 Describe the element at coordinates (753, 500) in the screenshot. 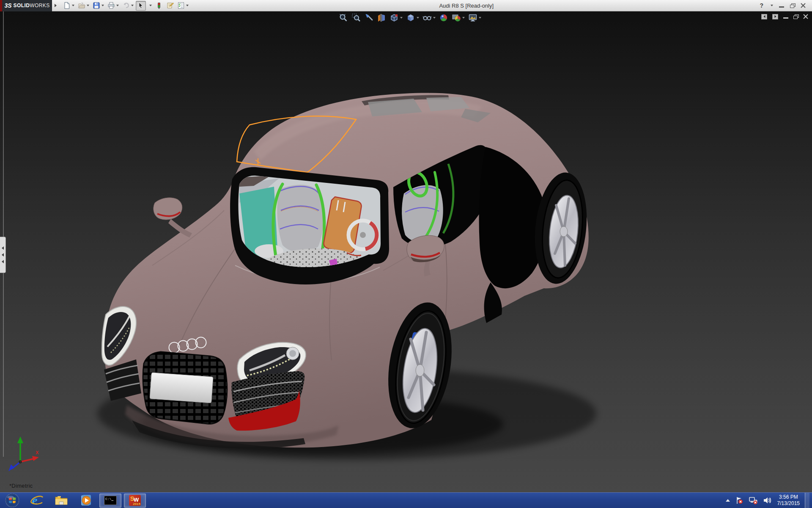

I see `network-disconnected-icon` at that location.